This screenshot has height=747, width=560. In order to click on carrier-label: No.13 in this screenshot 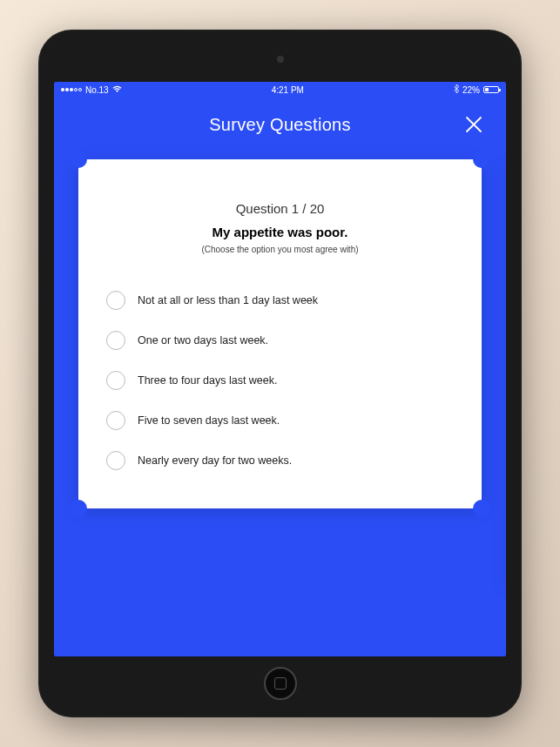, I will do `click(98, 91)`.